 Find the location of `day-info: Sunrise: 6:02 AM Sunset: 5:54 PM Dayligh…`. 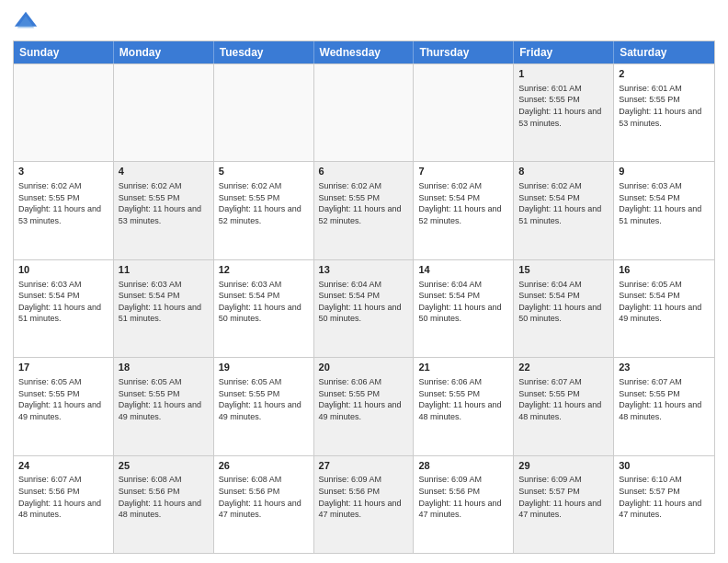

day-info: Sunrise: 6:02 AM Sunset: 5:54 PM Dayligh… is located at coordinates (563, 203).